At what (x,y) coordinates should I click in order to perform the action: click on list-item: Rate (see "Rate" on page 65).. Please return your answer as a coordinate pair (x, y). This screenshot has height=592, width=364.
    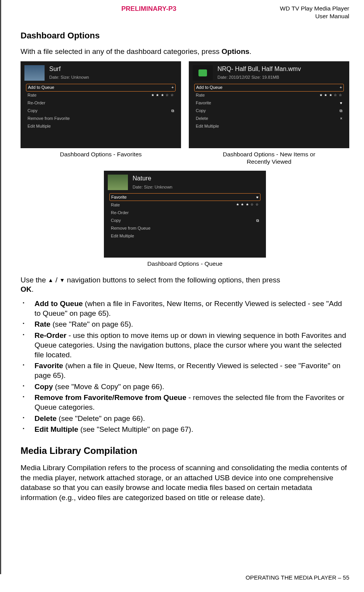
    Looking at the image, I should click on (185, 324).